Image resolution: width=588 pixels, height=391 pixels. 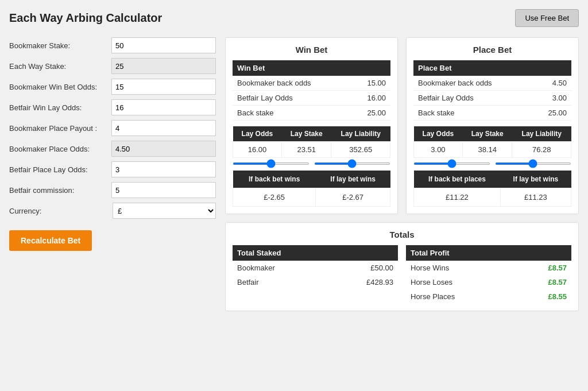 I want to click on place-lay-liability-value: 76.28, so click(x=542, y=150).